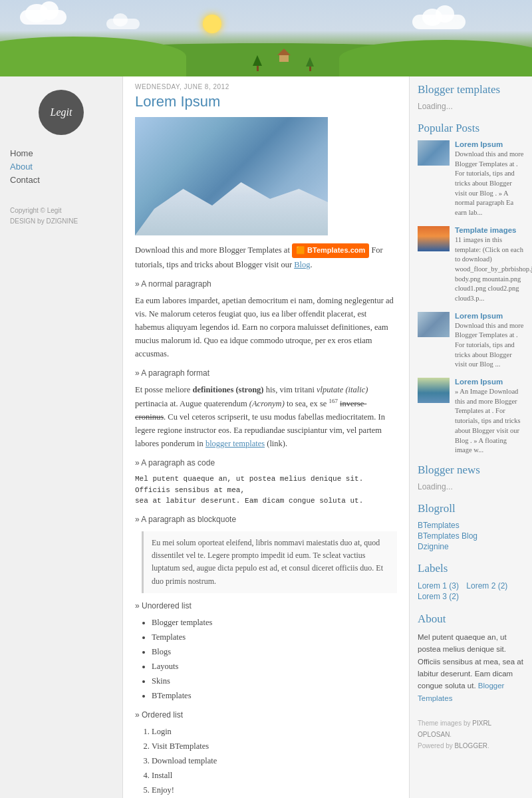  I want to click on popular-post-1: Lorem Ipsum Download this and more Blogg…, so click(471, 180).